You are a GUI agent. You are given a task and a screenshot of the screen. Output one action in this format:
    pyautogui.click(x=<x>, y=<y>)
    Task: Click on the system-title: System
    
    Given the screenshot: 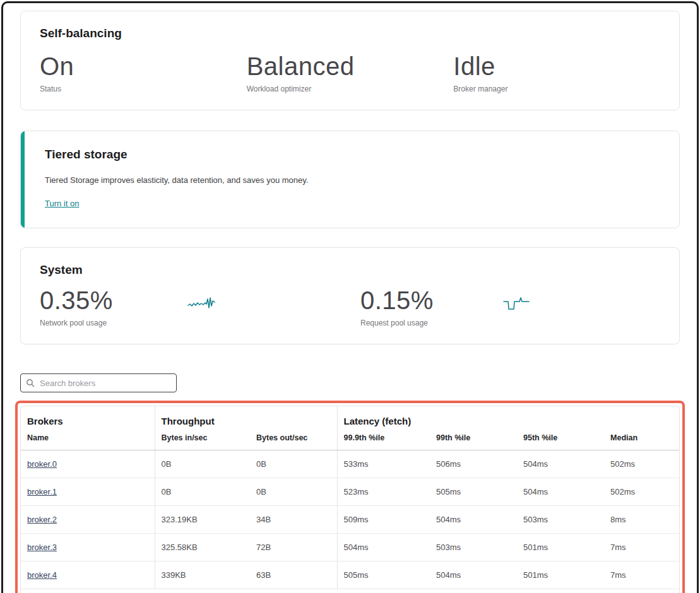 What is the action you would take?
    pyautogui.click(x=350, y=270)
    